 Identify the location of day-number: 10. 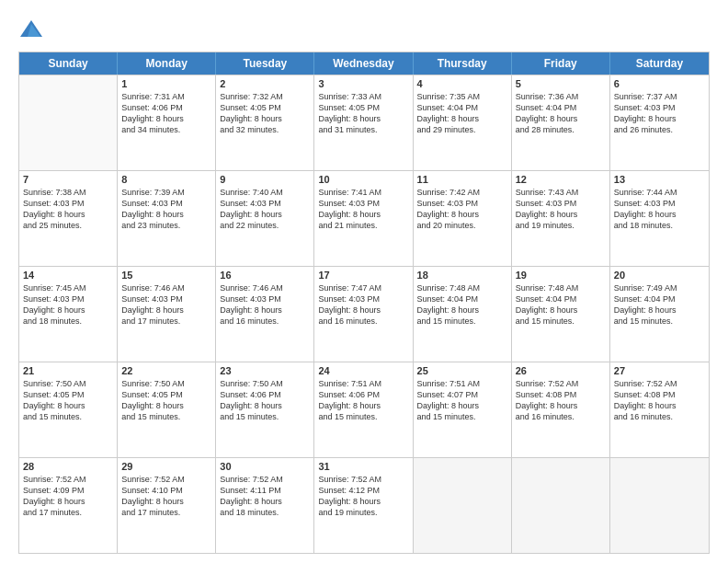
(363, 179).